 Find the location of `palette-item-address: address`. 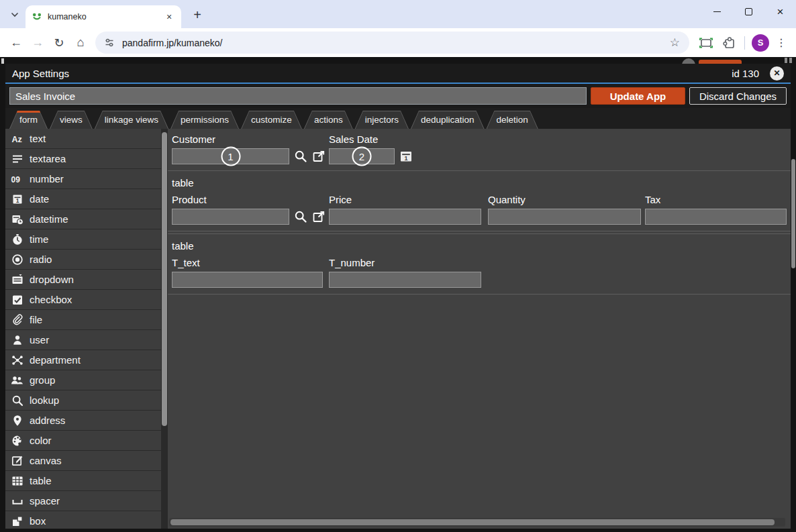

palette-item-address: address is located at coordinates (83, 420).